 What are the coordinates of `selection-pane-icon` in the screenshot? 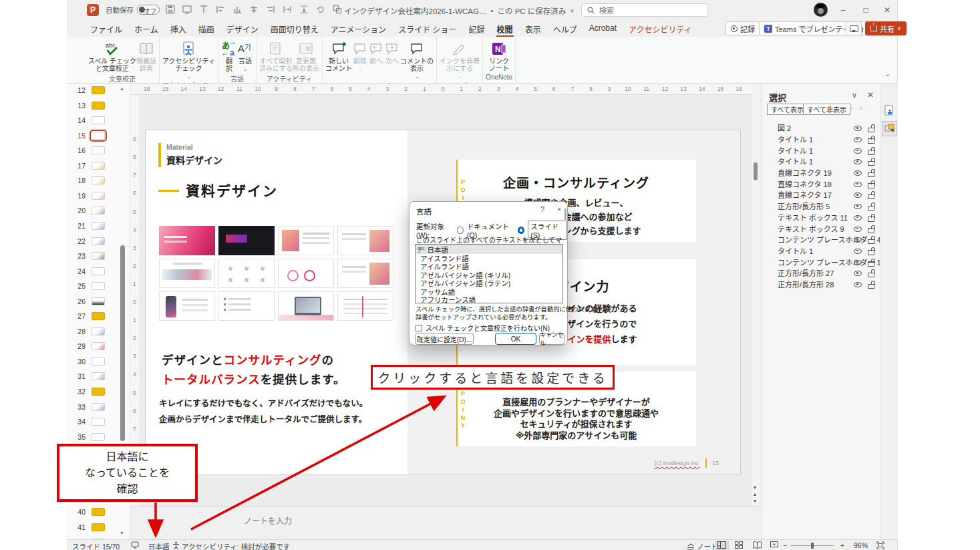 It's located at (890, 128).